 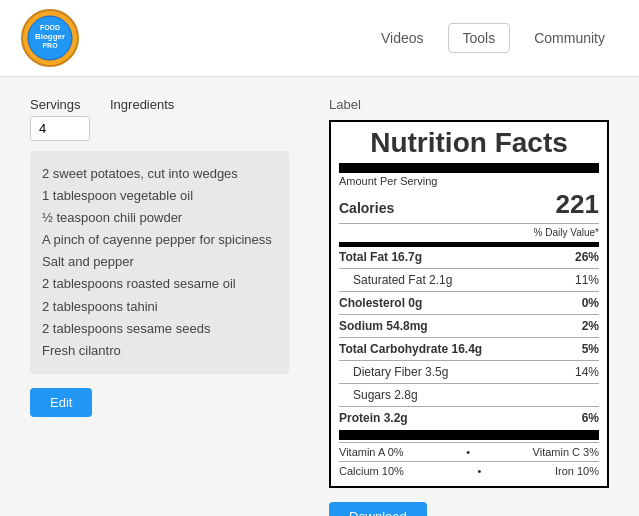 I want to click on row-sugars: Sugars 2.8g, so click(x=469, y=395).